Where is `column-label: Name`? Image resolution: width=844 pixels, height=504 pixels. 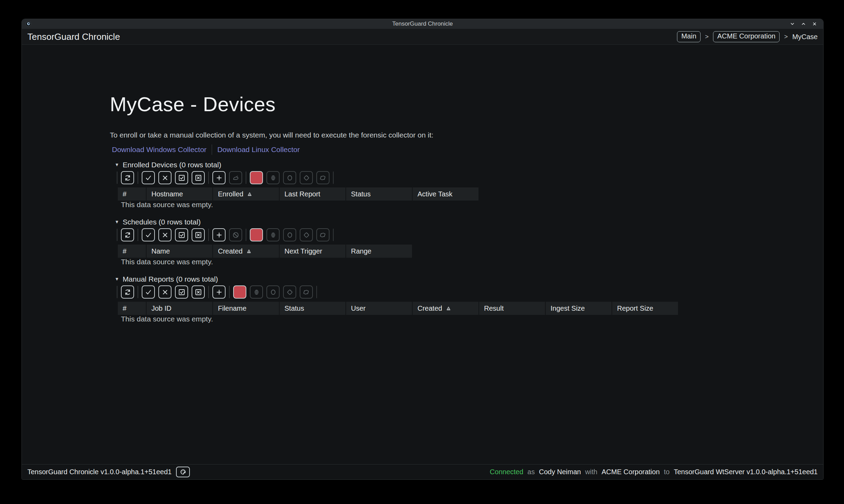
column-label: Name is located at coordinates (161, 251).